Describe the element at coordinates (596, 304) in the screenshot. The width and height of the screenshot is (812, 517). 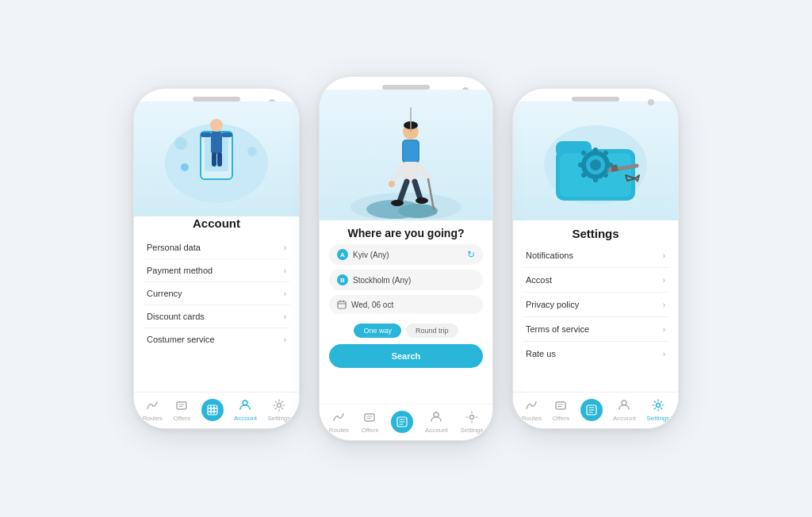
I see `settings-item-privacy-policy: Privacy policy ›` at that location.